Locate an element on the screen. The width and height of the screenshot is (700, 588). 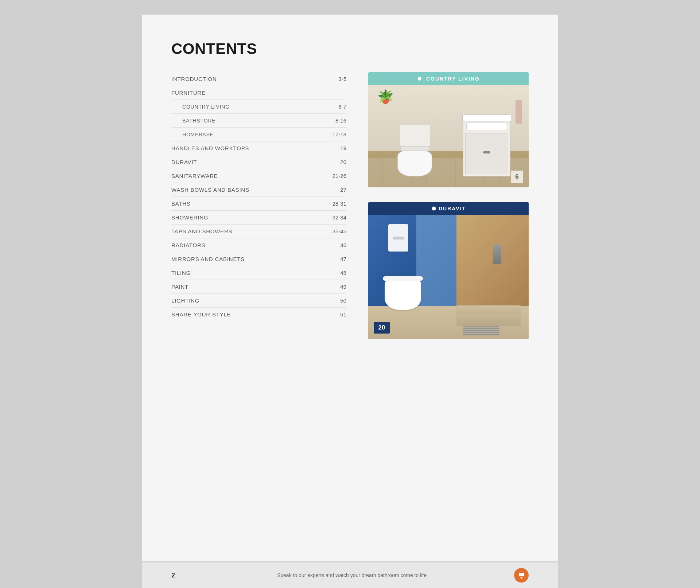
toc-row: PAINT 49 is located at coordinates (259, 287).